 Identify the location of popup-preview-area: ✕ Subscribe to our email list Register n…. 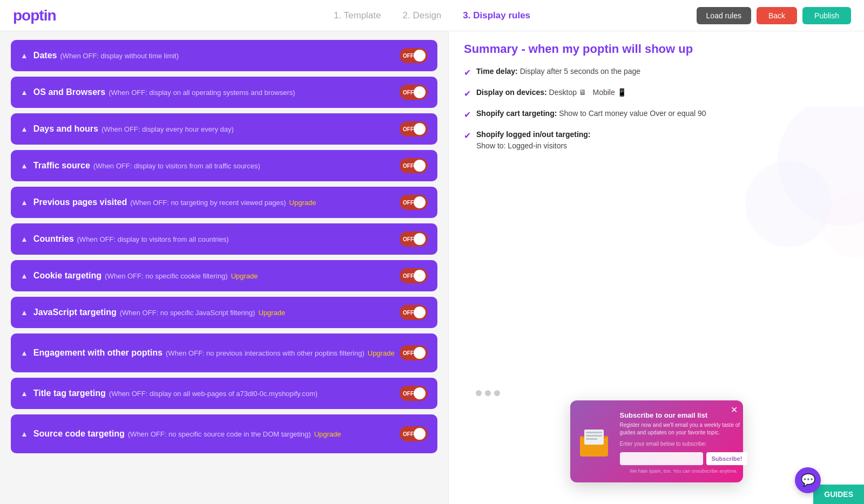
(657, 436).